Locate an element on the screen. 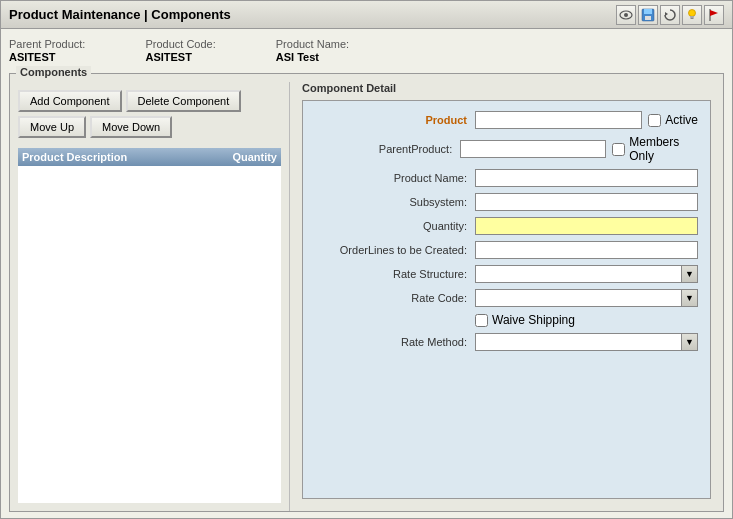 The width and height of the screenshot is (733, 519). product-name-value: ASI Test is located at coordinates (312, 57).